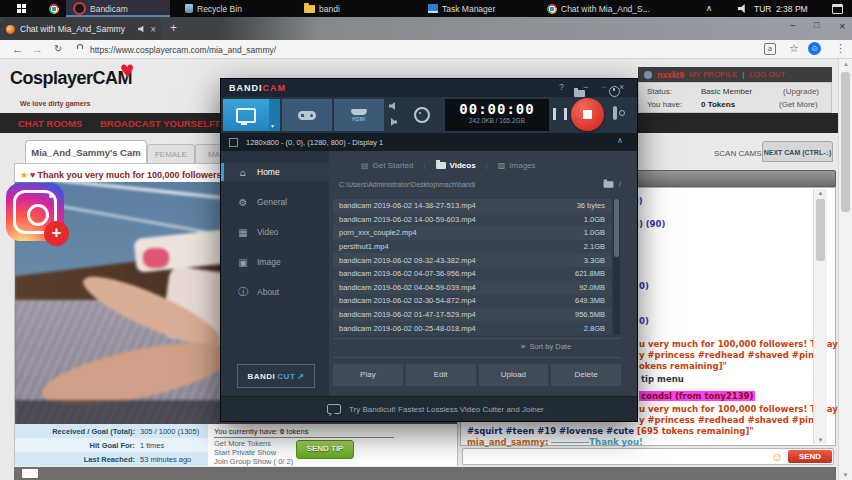  I want to click on microphone-icon, so click(393, 122).